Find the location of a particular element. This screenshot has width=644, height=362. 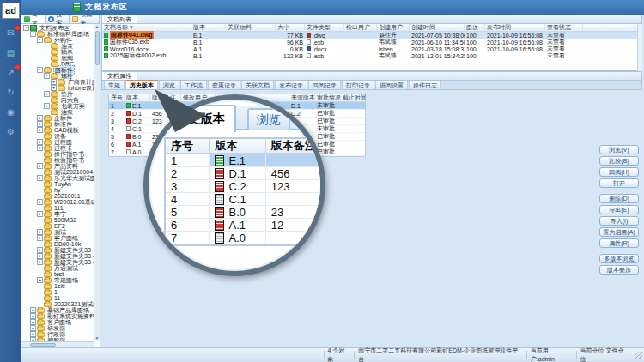

tab-document-list: 文档列表 is located at coordinates (120, 19).